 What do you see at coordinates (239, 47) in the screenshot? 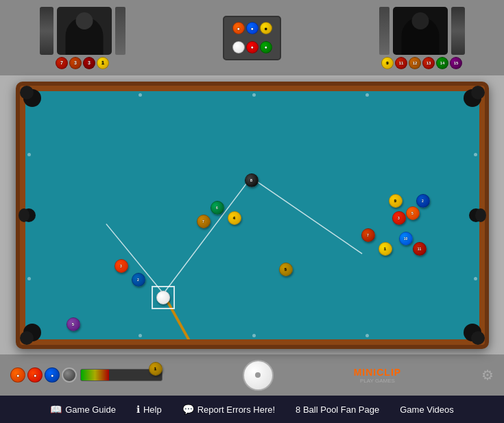
I see `rack-ball-cue` at bounding box center [239, 47].